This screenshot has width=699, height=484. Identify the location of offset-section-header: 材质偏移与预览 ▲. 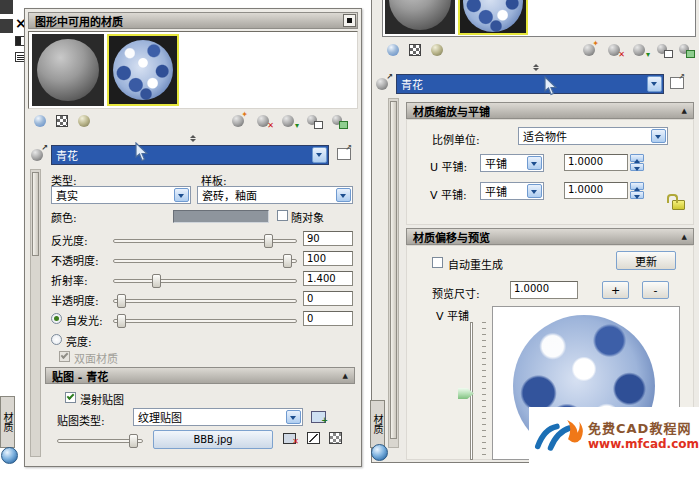
(550, 236).